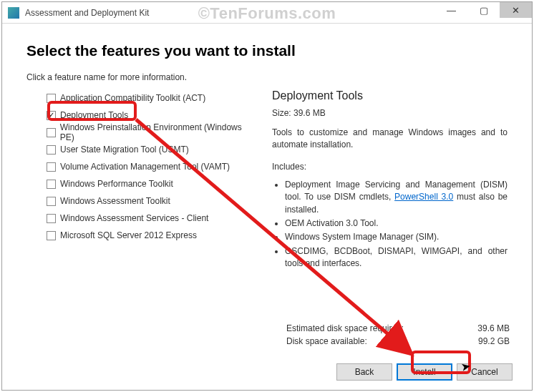 The width and height of the screenshot is (534, 392). Describe the element at coordinates (149, 235) in the screenshot. I see `feature-sql-express: Microsoft SQL Server 2012 Express` at that location.